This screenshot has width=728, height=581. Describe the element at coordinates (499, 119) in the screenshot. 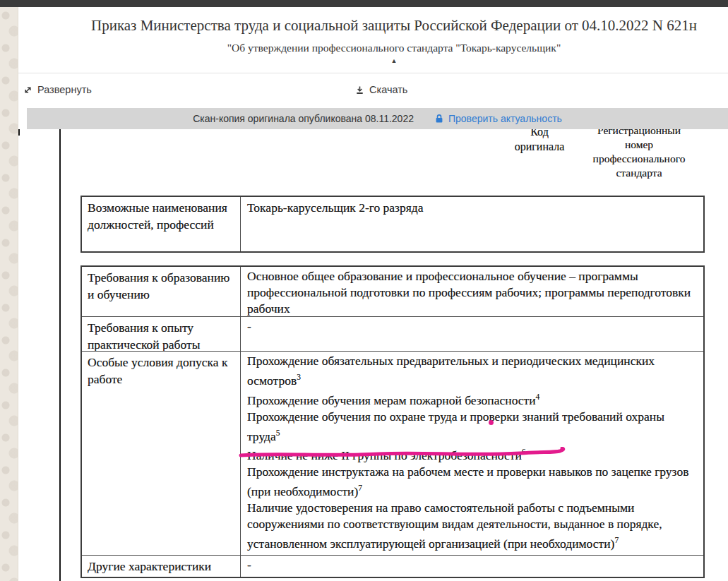

I see `check-relevance: Проверить актуальность` at that location.